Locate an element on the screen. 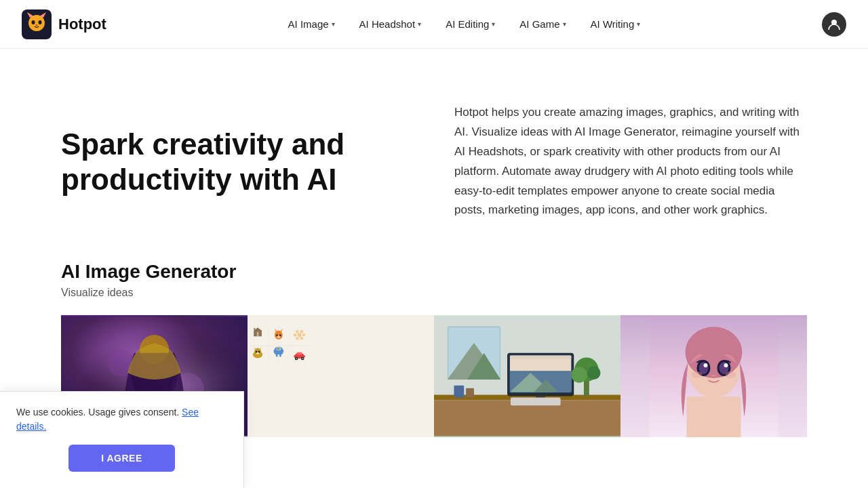  logo-icon is located at coordinates (37, 24).